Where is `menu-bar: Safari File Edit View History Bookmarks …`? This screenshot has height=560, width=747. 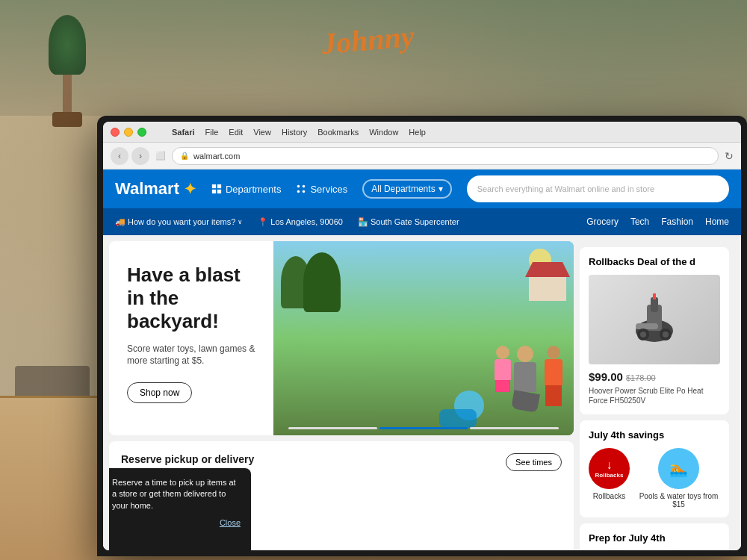 menu-bar: Safari File Edit View History Bookmarks … is located at coordinates (294, 132).